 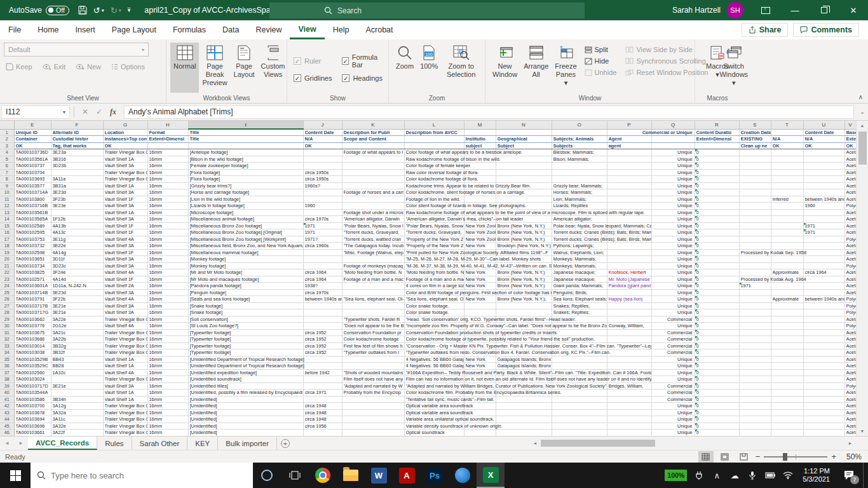 I want to click on cell-K18: "The Galapagos today. Incub, so click(x=373, y=247).